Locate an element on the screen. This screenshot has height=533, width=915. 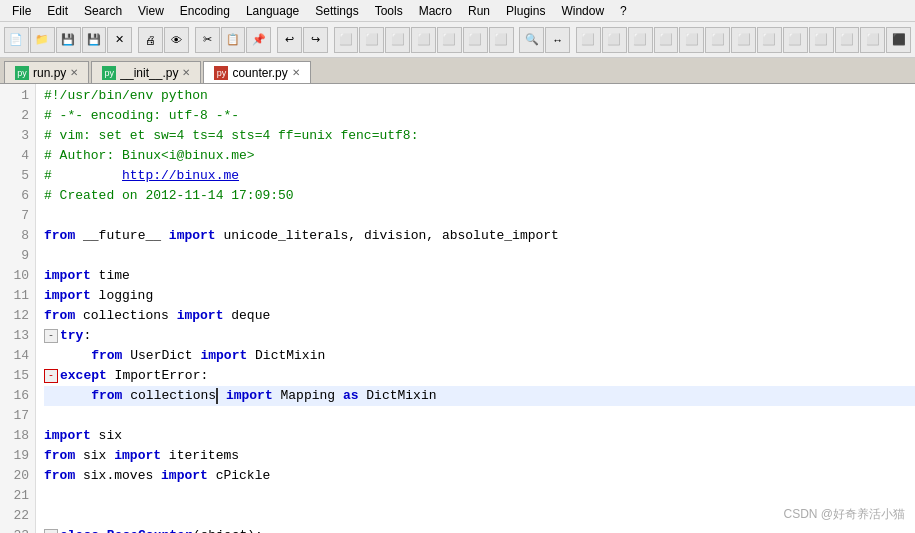
toolbar-copy: 📋 is located at coordinates (234, 40).